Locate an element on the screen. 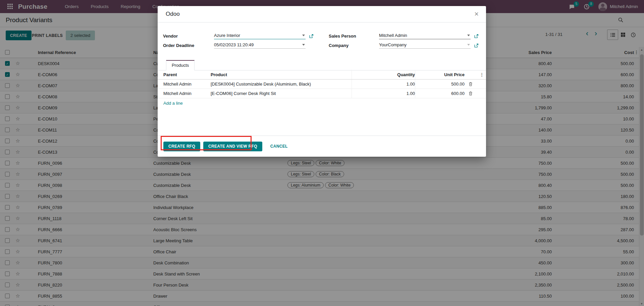 This screenshot has width=644, height=306. sales-person-label: Sales Person is located at coordinates (354, 36).